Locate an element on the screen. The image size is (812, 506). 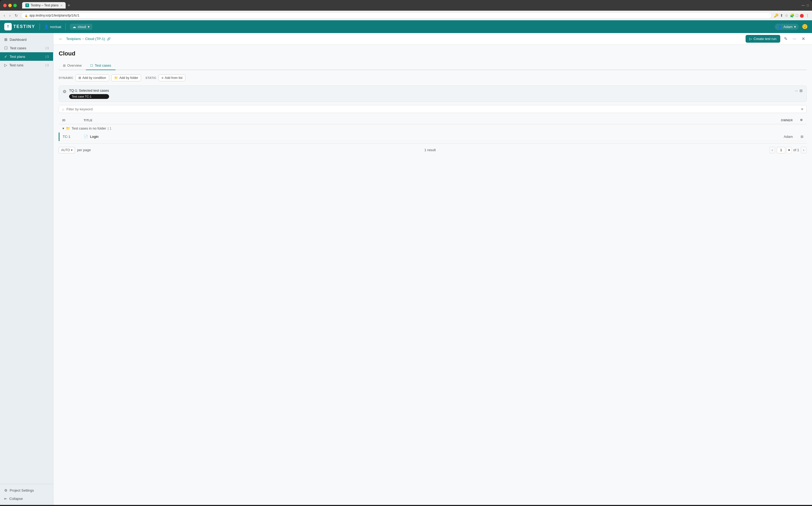
query-left: ⚙ TQ-1: Selected test cases Test case TC… is located at coordinates (86, 94).